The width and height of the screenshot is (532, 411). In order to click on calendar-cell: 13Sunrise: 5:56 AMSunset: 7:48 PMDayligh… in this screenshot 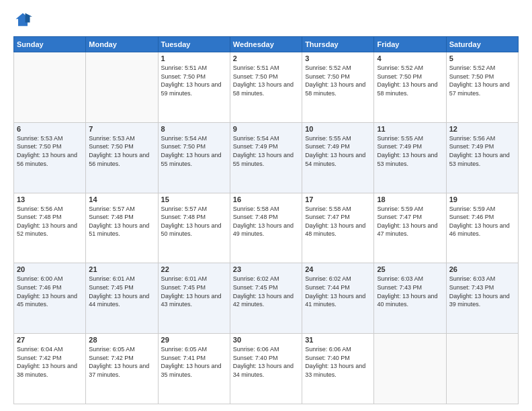, I will do `click(50, 228)`.